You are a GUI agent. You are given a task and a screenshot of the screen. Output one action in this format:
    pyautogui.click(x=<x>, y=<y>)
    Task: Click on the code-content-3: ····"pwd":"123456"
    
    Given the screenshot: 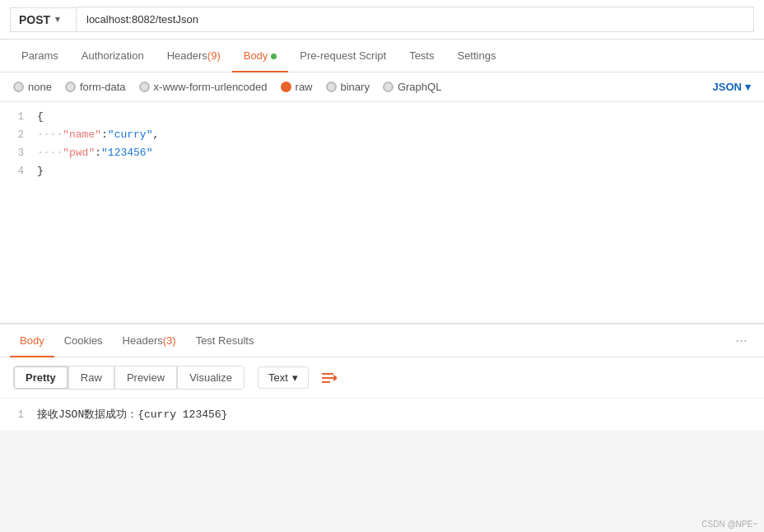 What is the action you would take?
    pyautogui.click(x=95, y=153)
    